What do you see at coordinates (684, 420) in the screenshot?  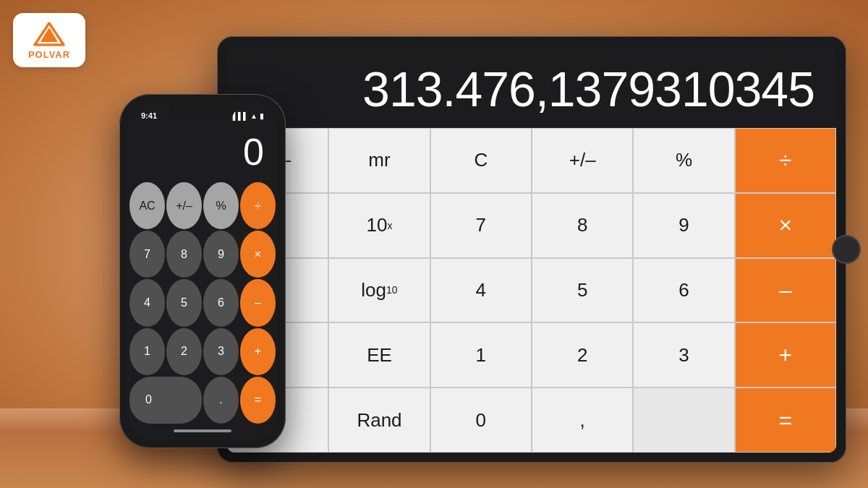 I see `ipad-btn-empty` at bounding box center [684, 420].